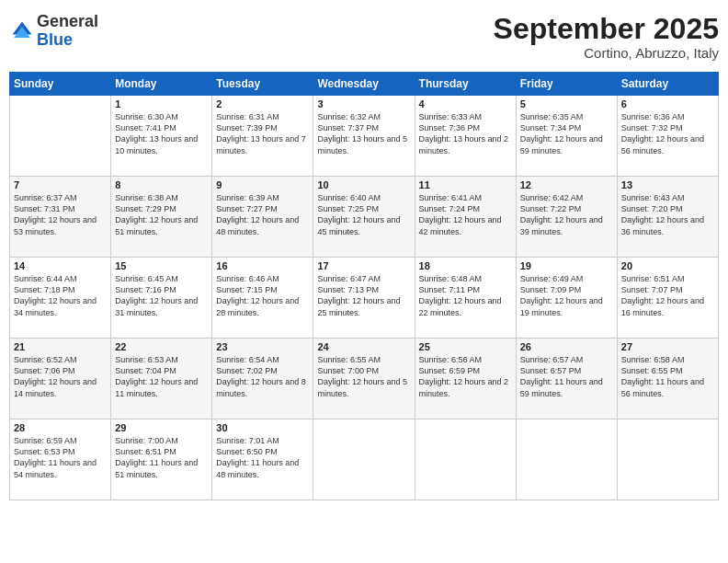 This screenshot has height=563, width=728. I want to click on sunrise-text: Sunrise: 6:45 AM, so click(147, 279).